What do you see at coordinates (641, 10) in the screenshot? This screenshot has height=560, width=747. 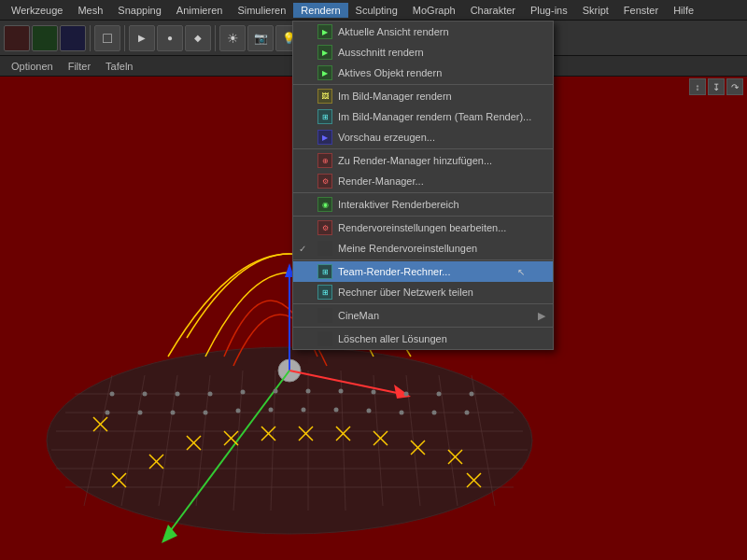 I see `menu-item-fenster: Fenster` at bounding box center [641, 10].